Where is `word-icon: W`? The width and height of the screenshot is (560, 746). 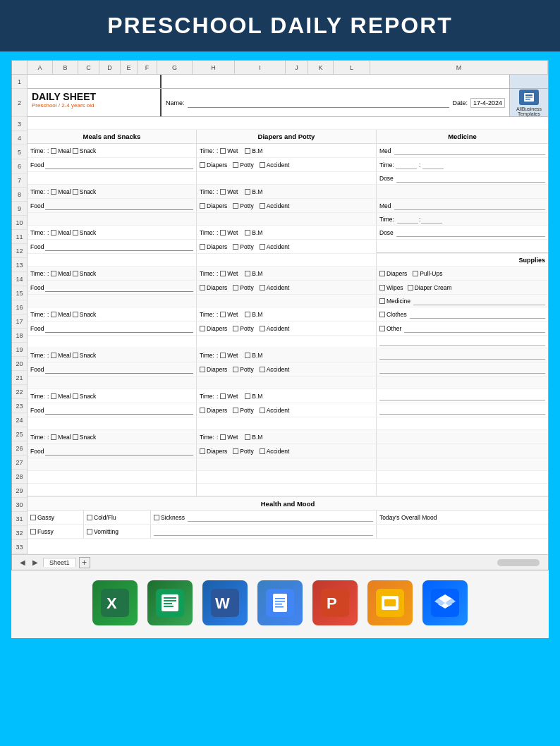 word-icon: W is located at coordinates (225, 603).